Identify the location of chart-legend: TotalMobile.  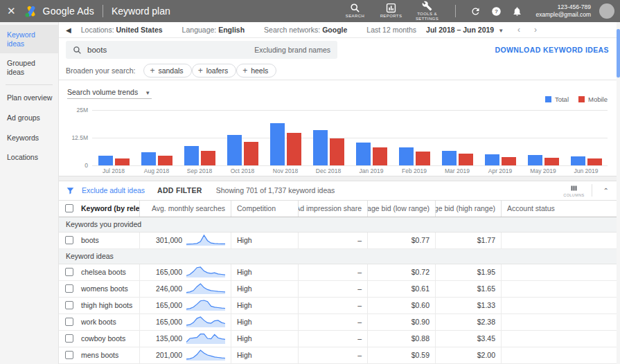
(576, 100).